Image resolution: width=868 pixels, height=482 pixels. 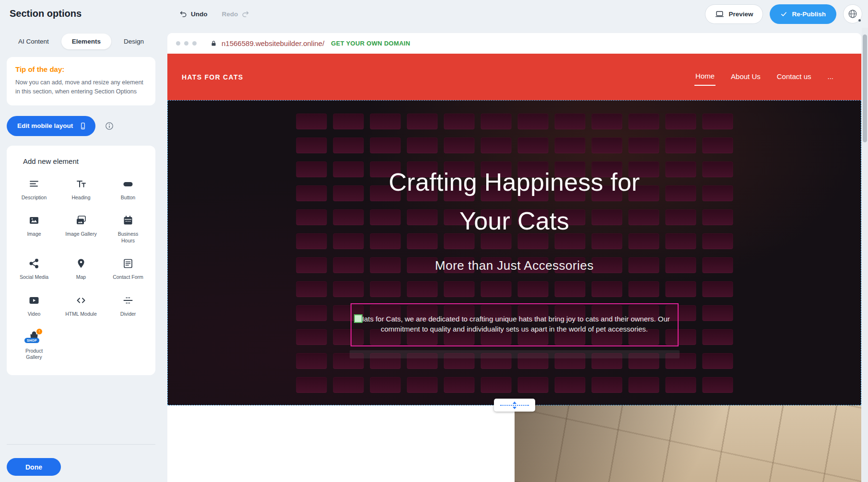 What do you see at coordinates (515, 405) in the screenshot?
I see `section-resize-handle` at bounding box center [515, 405].